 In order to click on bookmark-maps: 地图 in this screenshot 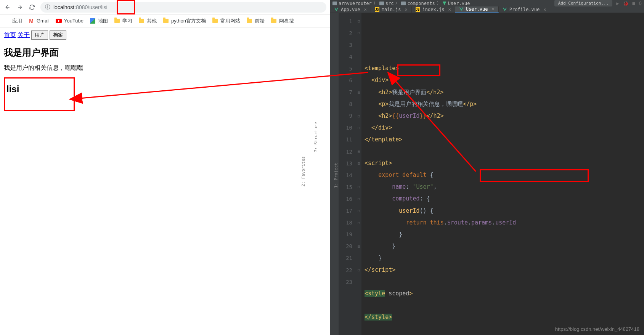, I will do `click(99, 21)`.